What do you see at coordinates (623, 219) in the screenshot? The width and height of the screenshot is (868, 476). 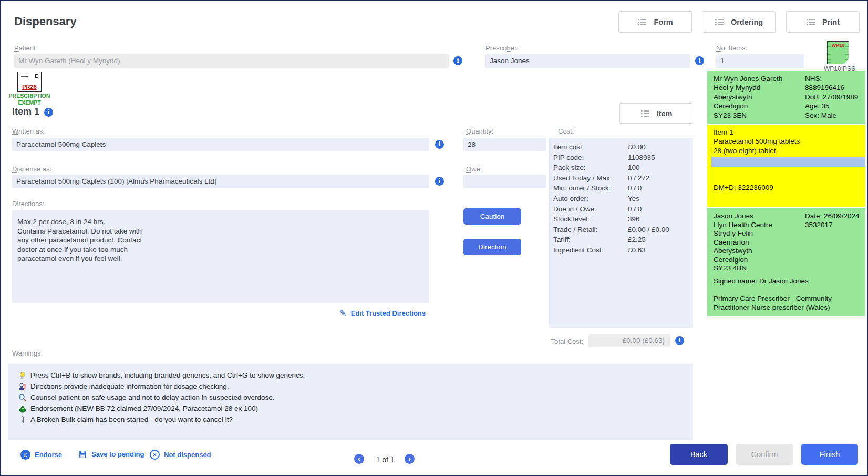 I see `cost-row: Stock level:396` at bounding box center [623, 219].